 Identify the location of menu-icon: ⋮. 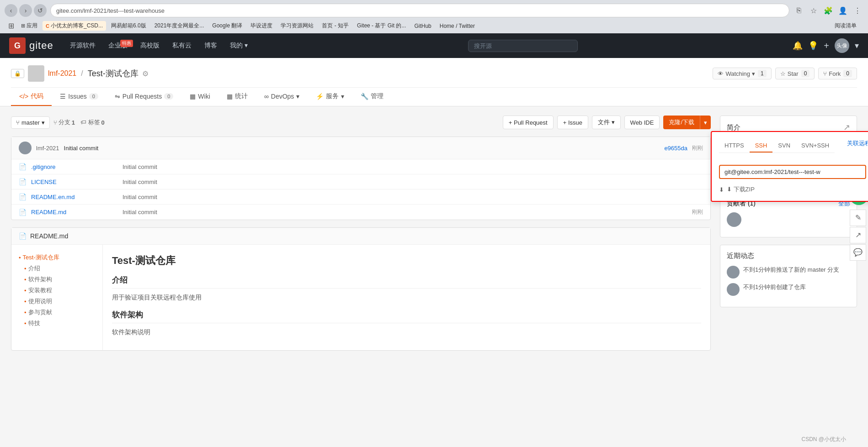
(857, 11).